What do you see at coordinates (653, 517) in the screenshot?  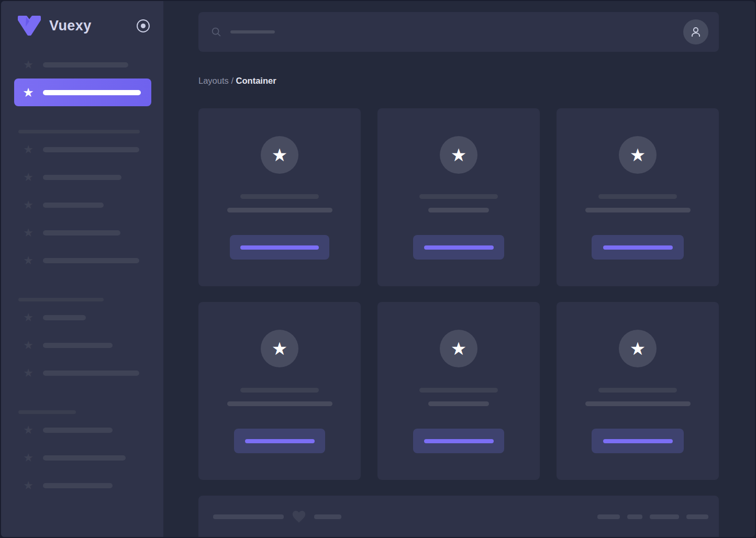 I see `footer-links` at bounding box center [653, 517].